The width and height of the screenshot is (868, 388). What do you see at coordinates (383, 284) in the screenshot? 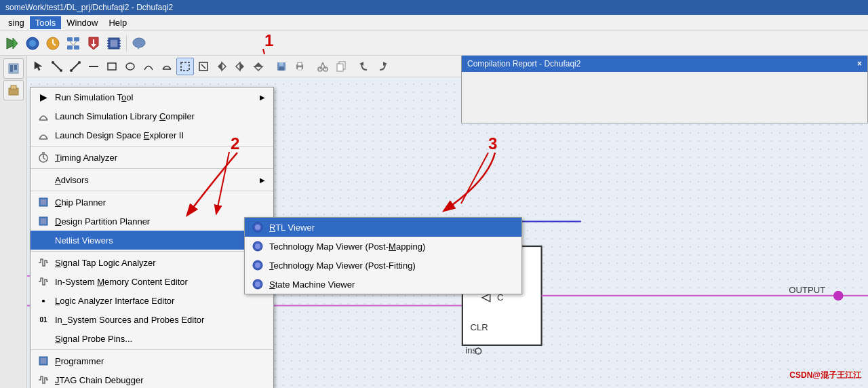
I see `submenu-state-machine: State Machine Viewer` at bounding box center [383, 284].